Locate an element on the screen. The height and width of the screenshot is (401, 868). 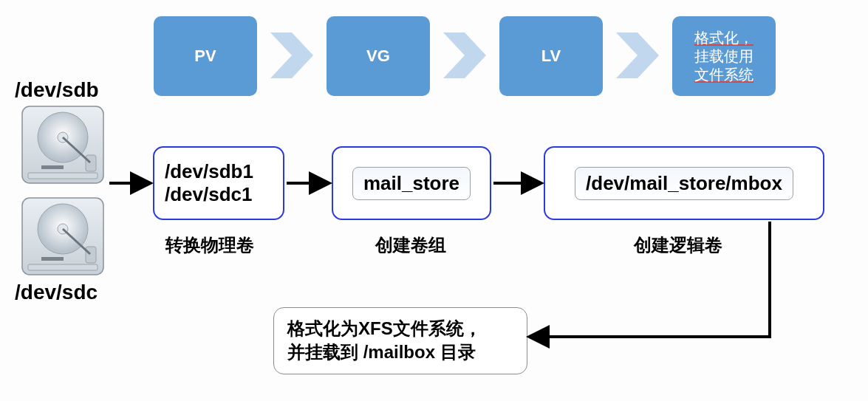
caption-pv: 转换物理卷 is located at coordinates (210, 245).